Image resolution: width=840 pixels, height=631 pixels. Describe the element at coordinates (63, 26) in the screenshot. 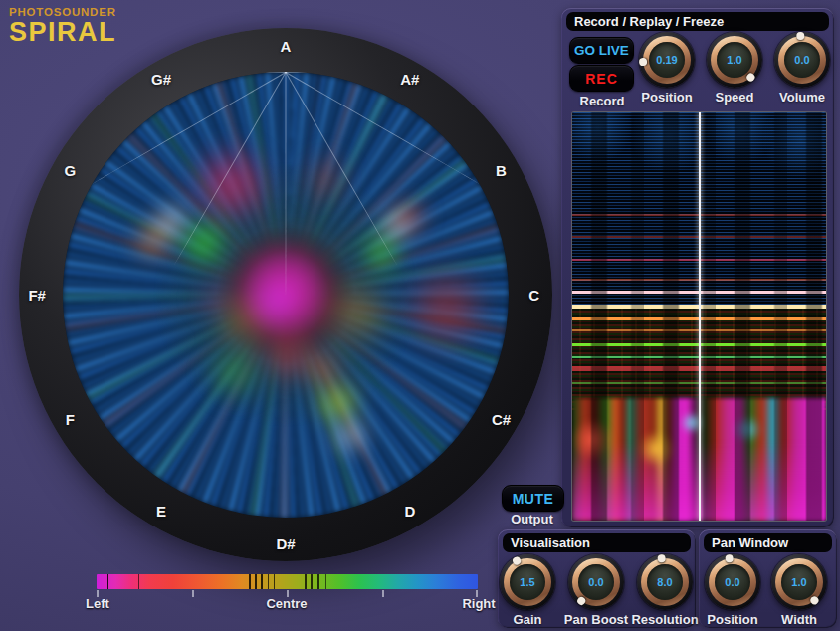

I see `brand-logo: PHOTOSOUNDER SPIRAL` at that location.